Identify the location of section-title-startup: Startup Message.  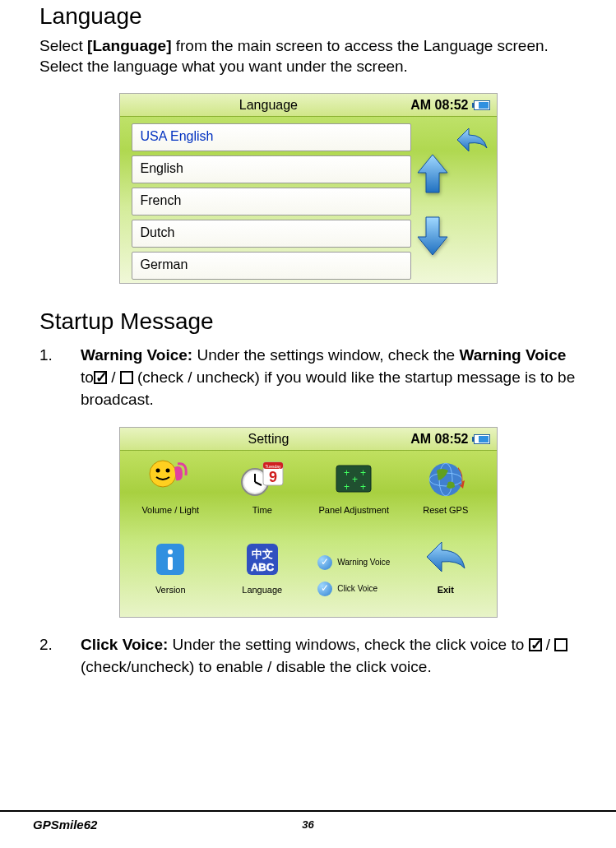
(311, 322).